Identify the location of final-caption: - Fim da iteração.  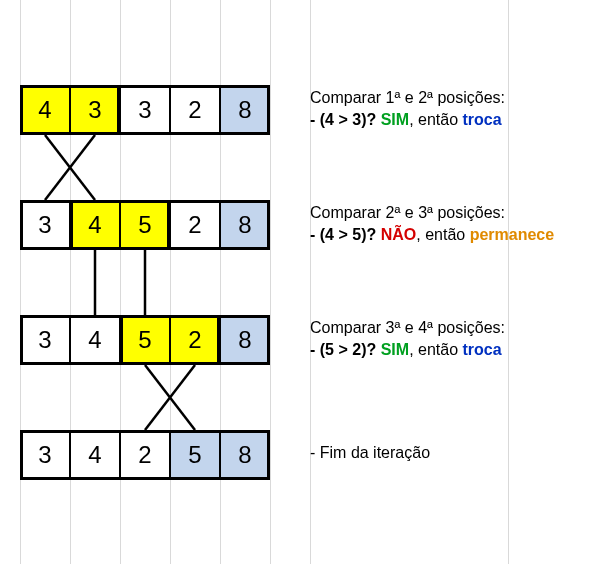
(370, 453).